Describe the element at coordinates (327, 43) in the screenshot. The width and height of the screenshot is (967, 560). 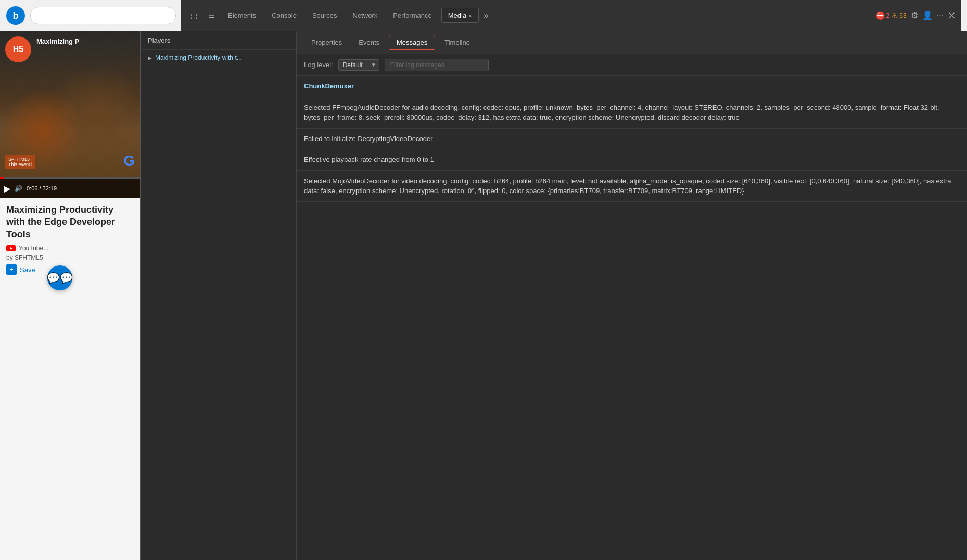
I see `tab-properties: Properties` at that location.